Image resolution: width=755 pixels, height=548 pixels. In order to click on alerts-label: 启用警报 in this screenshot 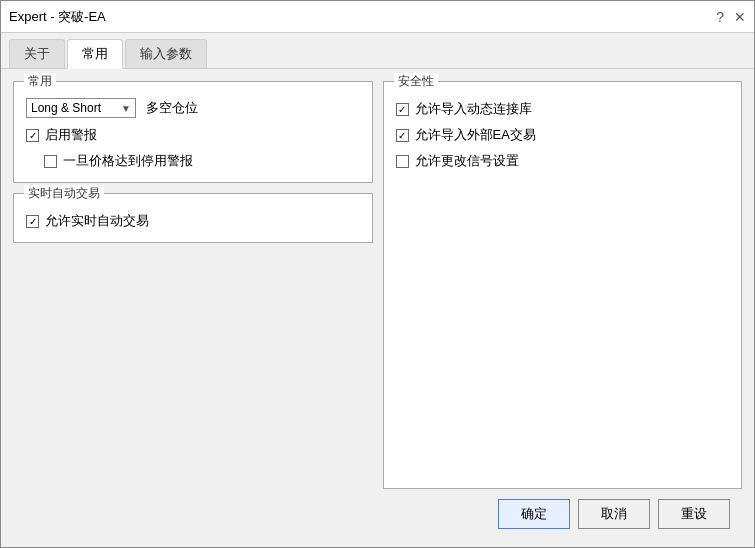, I will do `click(71, 135)`.